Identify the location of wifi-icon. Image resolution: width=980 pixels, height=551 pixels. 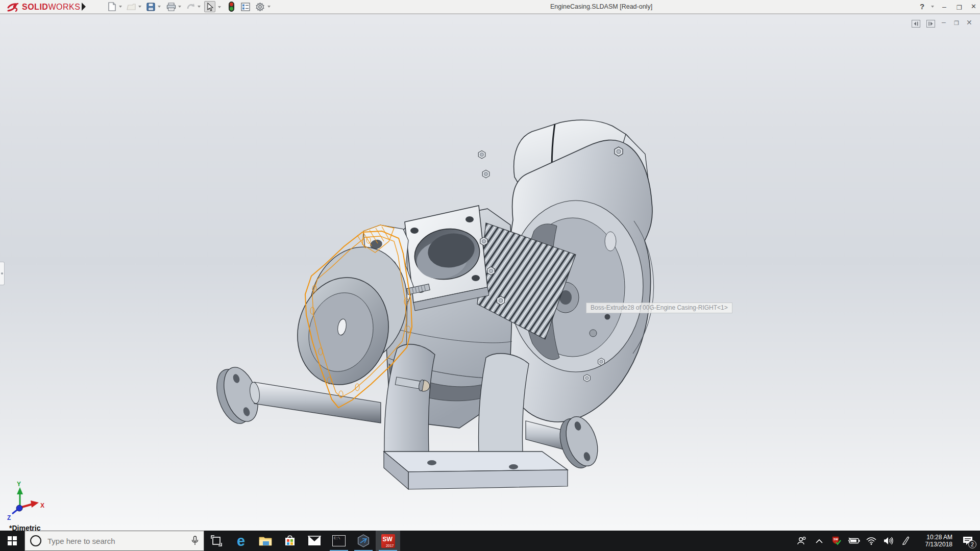
(871, 541).